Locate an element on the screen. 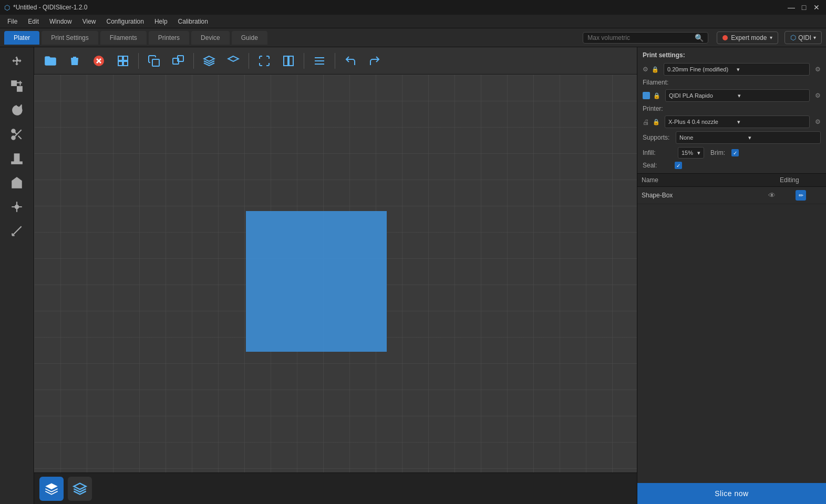  tab-guide: Guide is located at coordinates (250, 38).